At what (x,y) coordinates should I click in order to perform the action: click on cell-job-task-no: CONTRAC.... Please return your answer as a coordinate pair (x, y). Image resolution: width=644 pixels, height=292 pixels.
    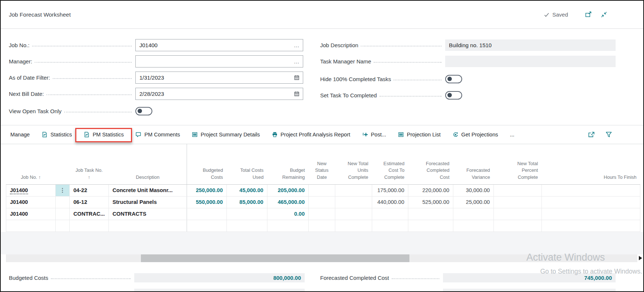
    Looking at the image, I should click on (89, 214).